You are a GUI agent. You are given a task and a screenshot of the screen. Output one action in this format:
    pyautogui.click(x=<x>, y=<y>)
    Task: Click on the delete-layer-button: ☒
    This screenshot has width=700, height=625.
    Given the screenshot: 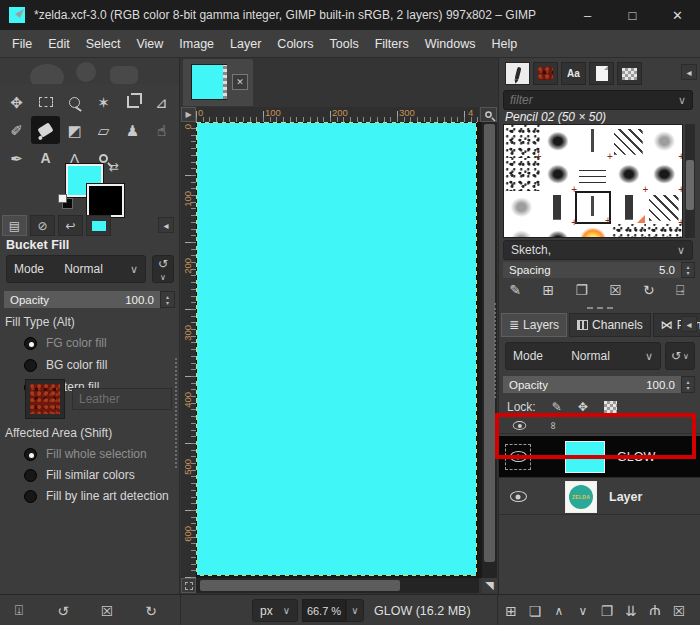 What is the action you would take?
    pyautogui.click(x=679, y=610)
    